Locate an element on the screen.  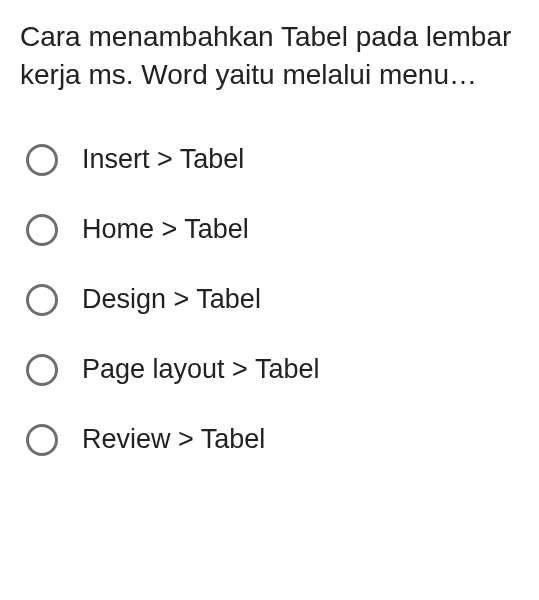
option-insert-tabel: Insert > Tabel is located at coordinates (272, 160).